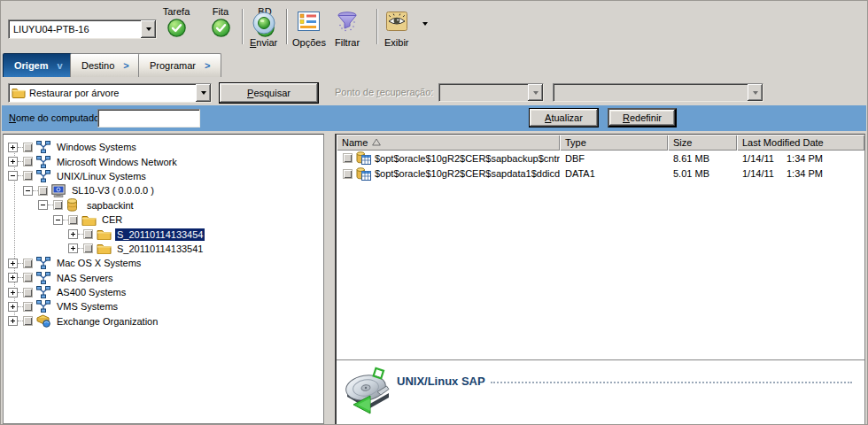 This screenshot has height=425, width=868. I want to click on tree-item: SL10-V3 ( 0.0.0.0 ), so click(163, 190).